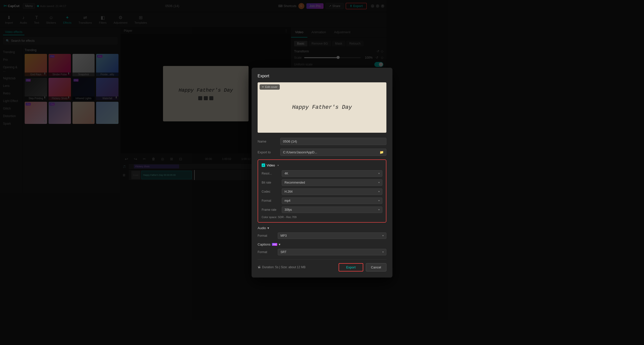  What do you see at coordinates (333, 152) in the screenshot?
I see `export-path-input: C:/Users/Jason/AppD... 📁` at bounding box center [333, 152].